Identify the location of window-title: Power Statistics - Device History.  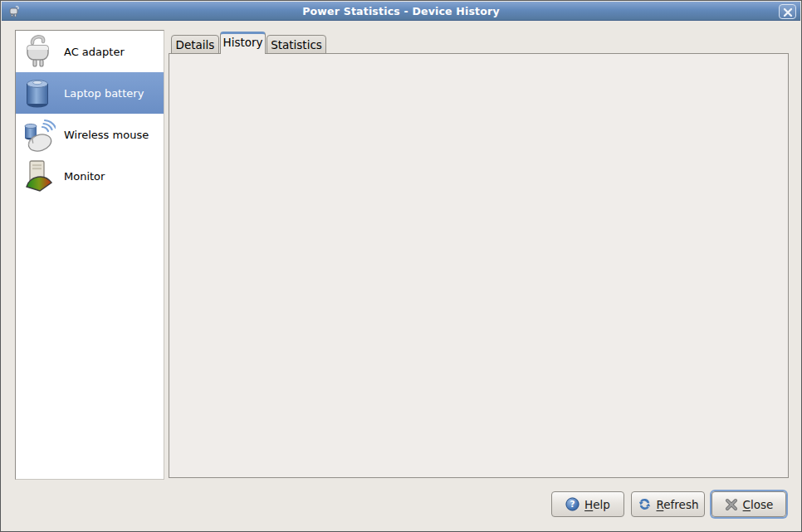
(401, 12).